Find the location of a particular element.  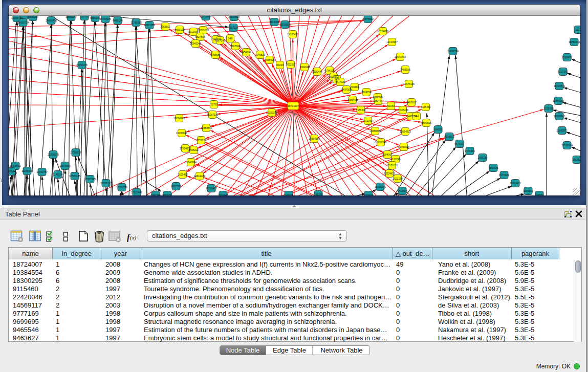

svg-text: 116753 is located at coordinates (576, 160).